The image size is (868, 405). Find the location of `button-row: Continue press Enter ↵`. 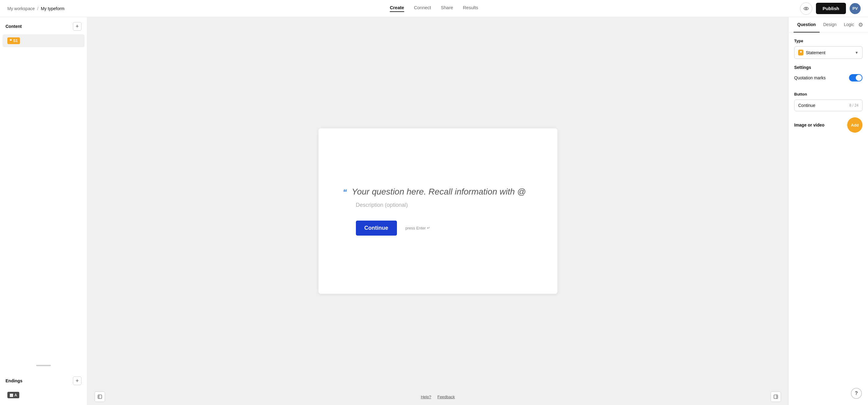

button-row: Continue press Enter ↵ is located at coordinates (386, 228).